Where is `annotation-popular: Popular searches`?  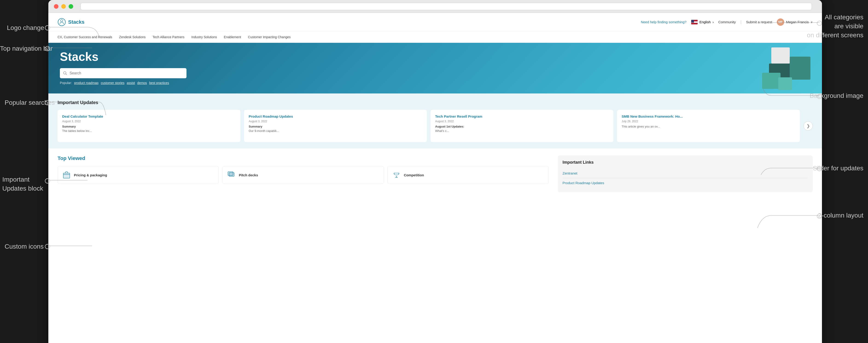 annotation-popular: Popular searches is located at coordinates (30, 103).